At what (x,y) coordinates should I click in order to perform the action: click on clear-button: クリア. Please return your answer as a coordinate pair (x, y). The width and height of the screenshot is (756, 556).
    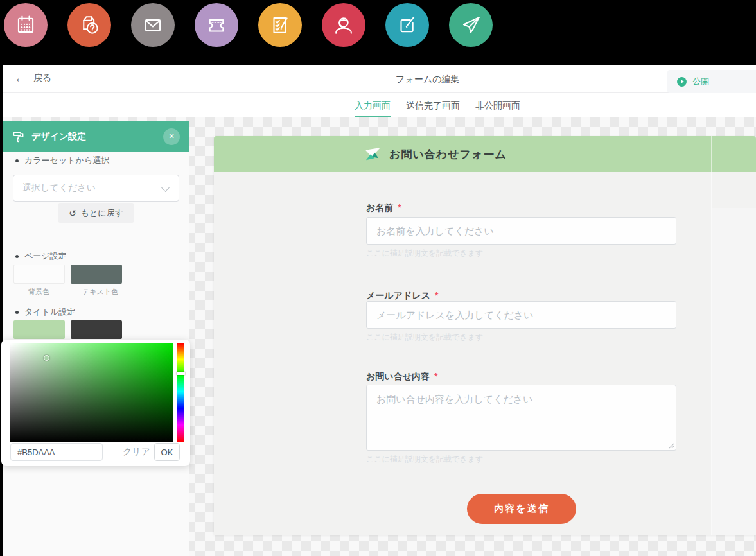
    Looking at the image, I should click on (136, 452).